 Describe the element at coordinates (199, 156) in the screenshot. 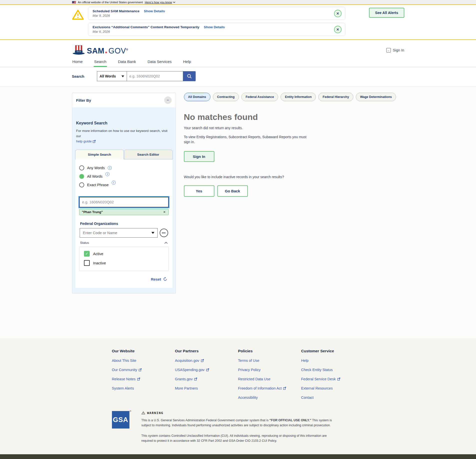

I see `sign-in-button: Sign In` at that location.